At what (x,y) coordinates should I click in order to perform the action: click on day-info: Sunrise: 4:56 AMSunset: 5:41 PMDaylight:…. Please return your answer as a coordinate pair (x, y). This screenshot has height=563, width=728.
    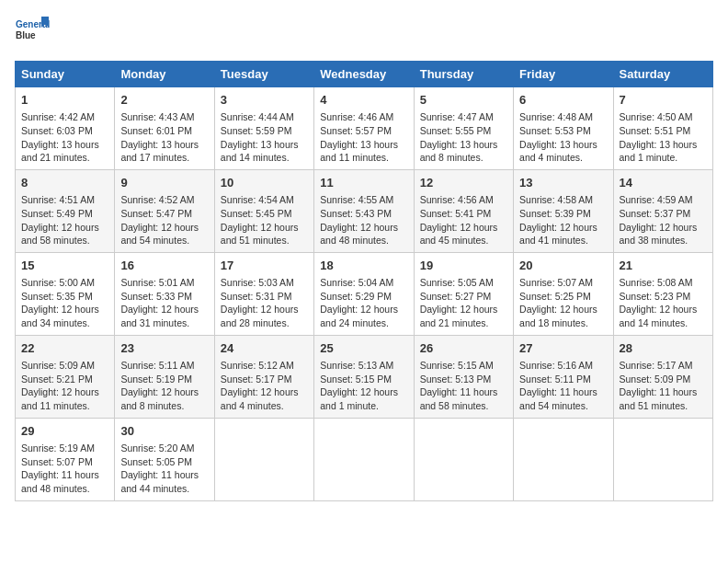
    Looking at the image, I should click on (463, 221).